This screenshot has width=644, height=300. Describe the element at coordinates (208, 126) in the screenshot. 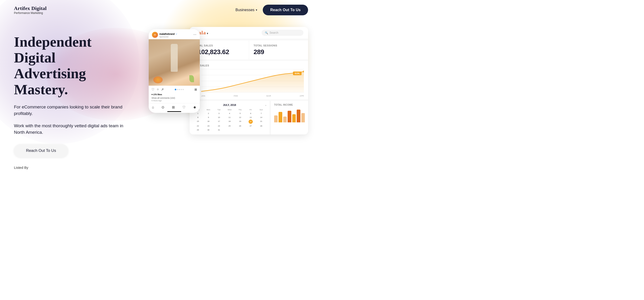

I see `cal-day-23: 23` at that location.